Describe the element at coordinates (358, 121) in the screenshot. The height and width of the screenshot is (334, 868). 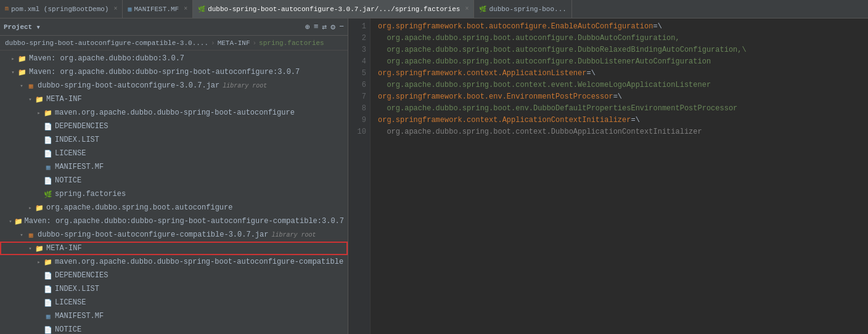
I see `line-num-9: 9` at that location.